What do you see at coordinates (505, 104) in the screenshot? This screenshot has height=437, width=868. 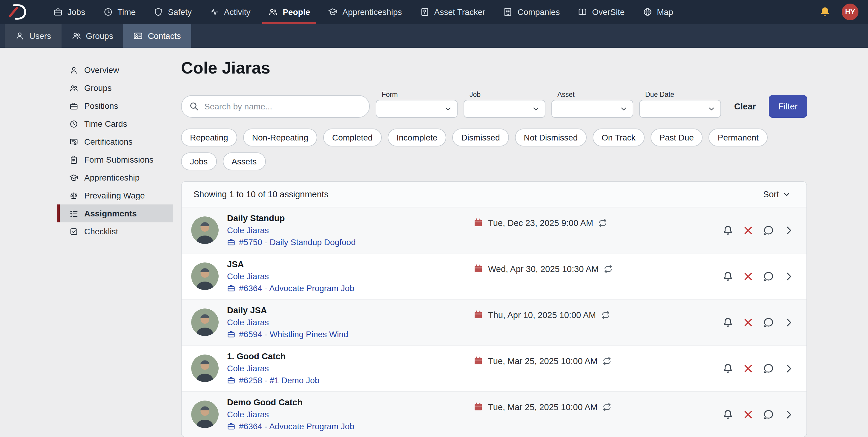 I see `dropdown-job: Job` at bounding box center [505, 104].